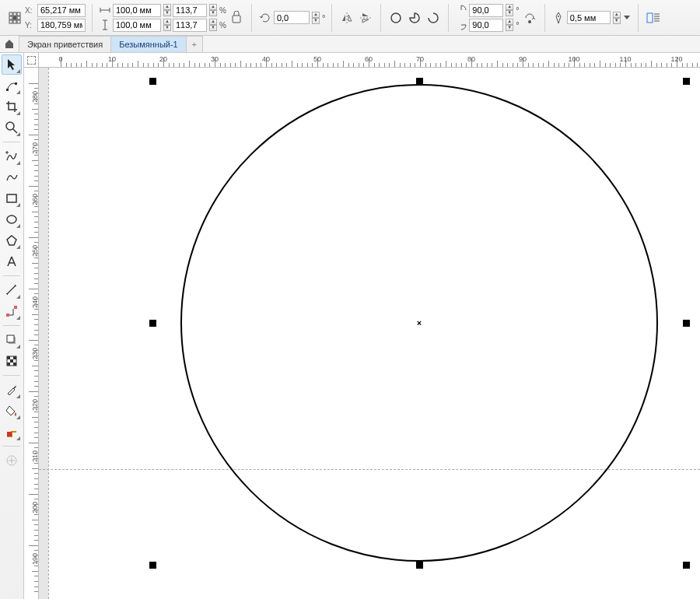 The height and width of the screenshot is (599, 700). What do you see at coordinates (9, 44) in the screenshot?
I see `home-tab-button` at bounding box center [9, 44].